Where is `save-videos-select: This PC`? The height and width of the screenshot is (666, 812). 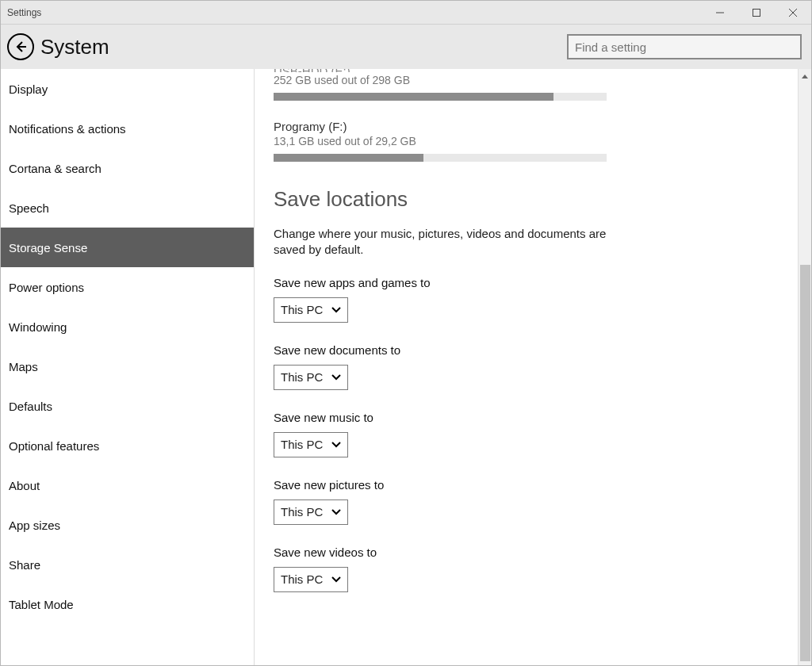 save-videos-select: This PC is located at coordinates (311, 580).